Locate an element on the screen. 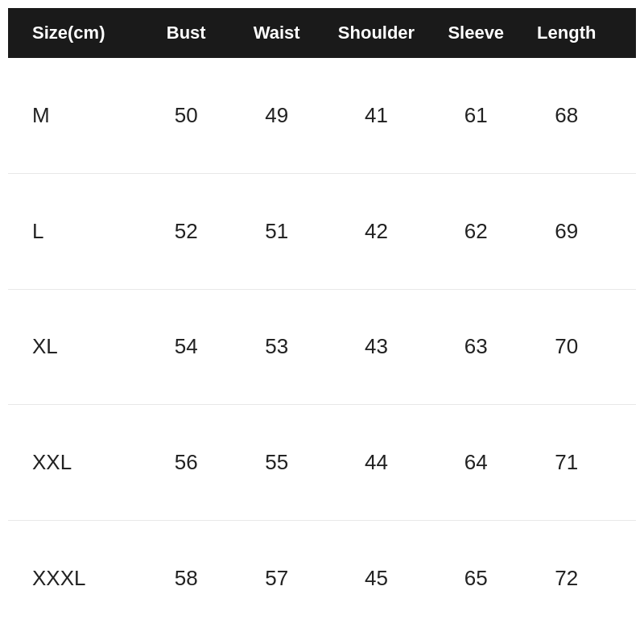 The width and height of the screenshot is (644, 644). bust-cell: 56 is located at coordinates (187, 462).